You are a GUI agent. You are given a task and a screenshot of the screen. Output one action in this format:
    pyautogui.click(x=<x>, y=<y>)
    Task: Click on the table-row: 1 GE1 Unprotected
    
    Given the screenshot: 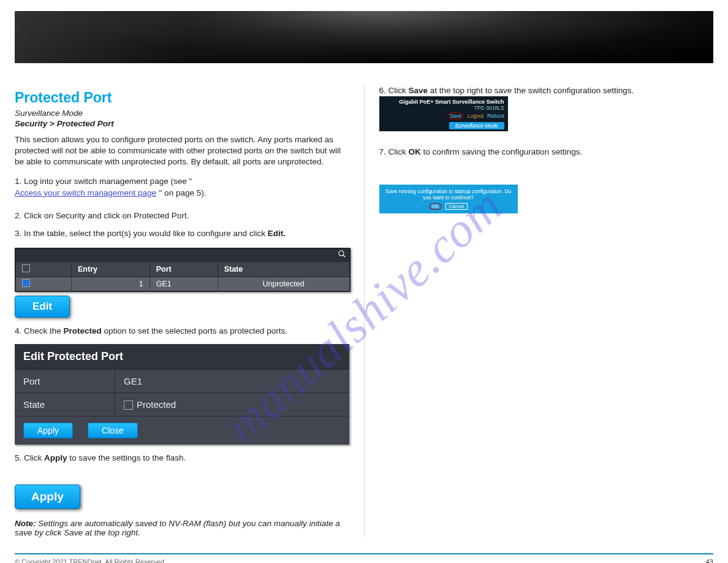 What is the action you would take?
    pyautogui.click(x=183, y=283)
    